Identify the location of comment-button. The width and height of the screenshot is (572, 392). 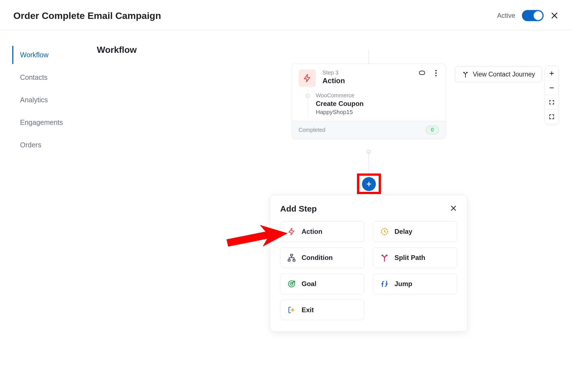
(422, 74).